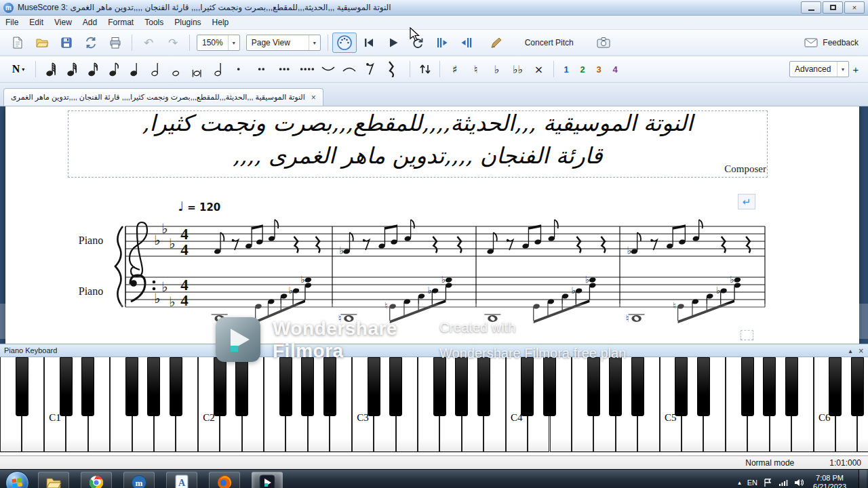 The image size is (868, 488). I want to click on panel-close-icon: ×, so click(861, 351).